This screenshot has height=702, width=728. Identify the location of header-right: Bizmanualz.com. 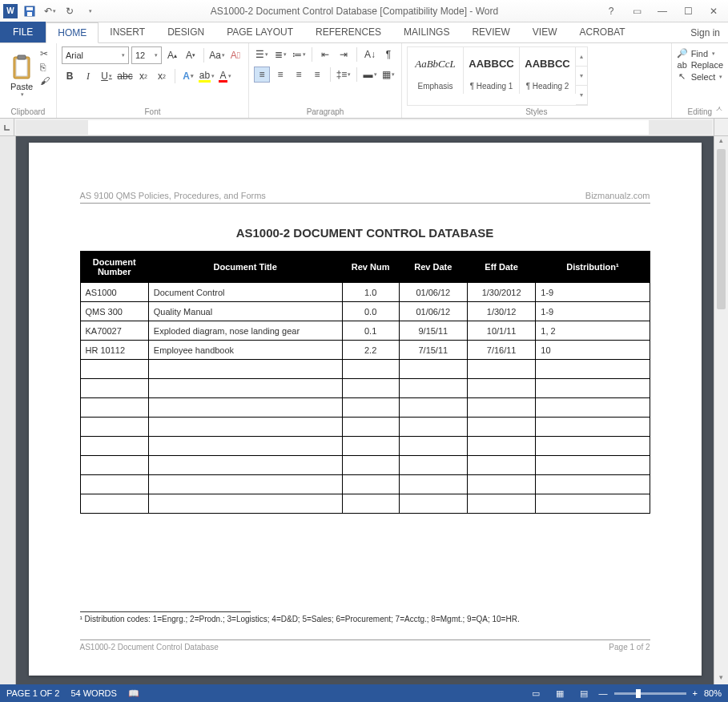
(618, 196).